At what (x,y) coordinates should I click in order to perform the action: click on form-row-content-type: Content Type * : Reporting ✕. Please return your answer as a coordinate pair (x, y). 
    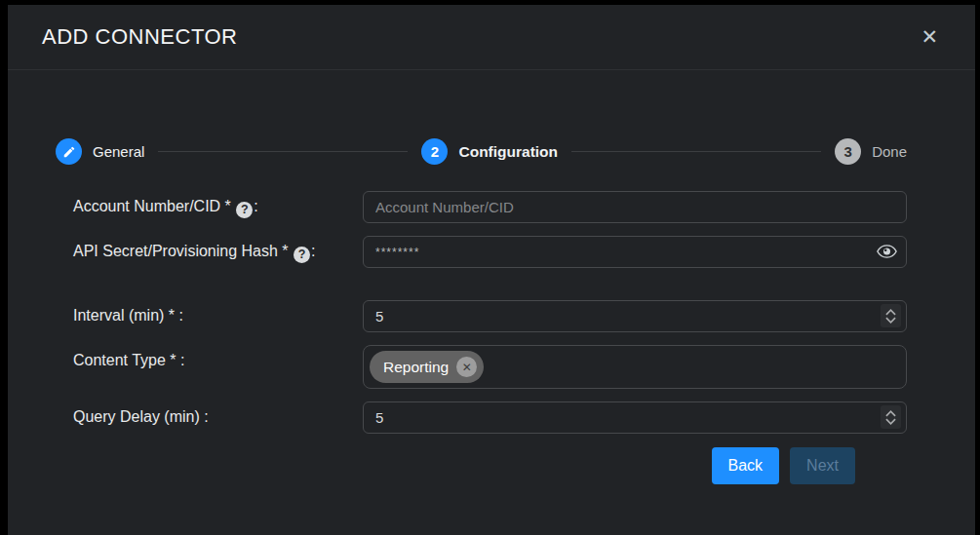
    Looking at the image, I should click on (490, 366).